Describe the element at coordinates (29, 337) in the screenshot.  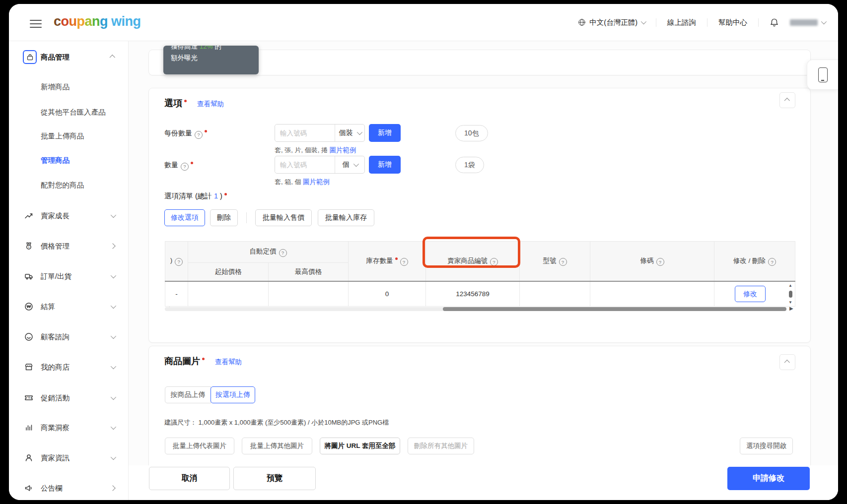
I see `smile-icon` at that location.